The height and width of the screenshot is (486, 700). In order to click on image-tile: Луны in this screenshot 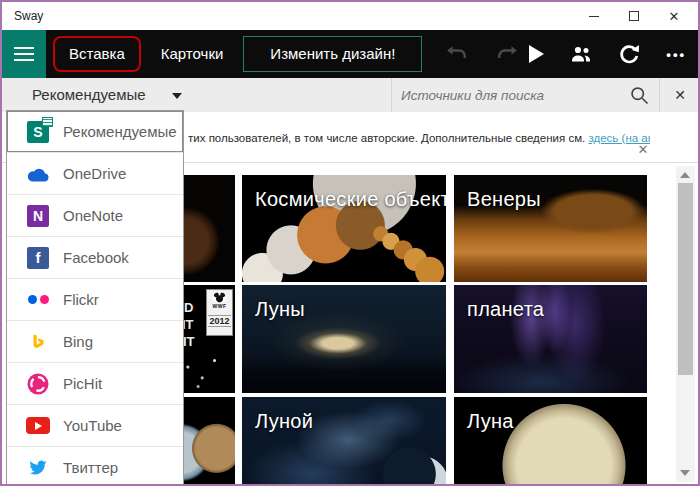, I will do `click(344, 339)`.